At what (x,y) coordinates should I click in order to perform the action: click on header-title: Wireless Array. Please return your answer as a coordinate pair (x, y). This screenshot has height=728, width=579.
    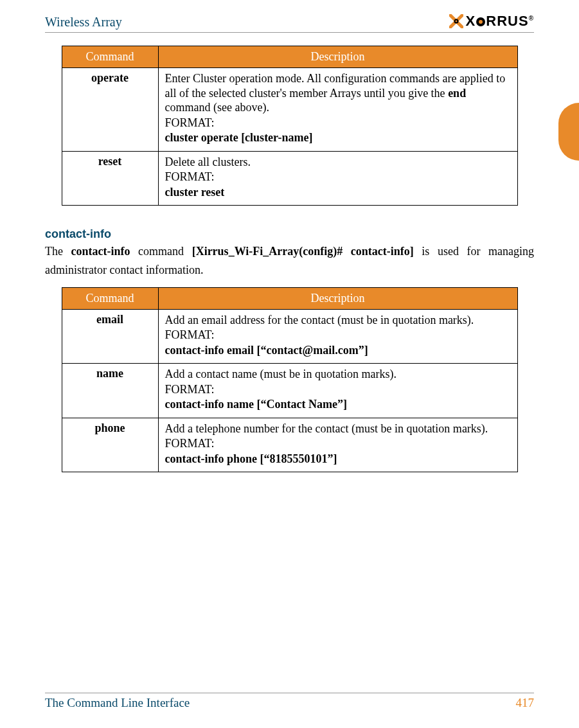
    Looking at the image, I should click on (84, 22).